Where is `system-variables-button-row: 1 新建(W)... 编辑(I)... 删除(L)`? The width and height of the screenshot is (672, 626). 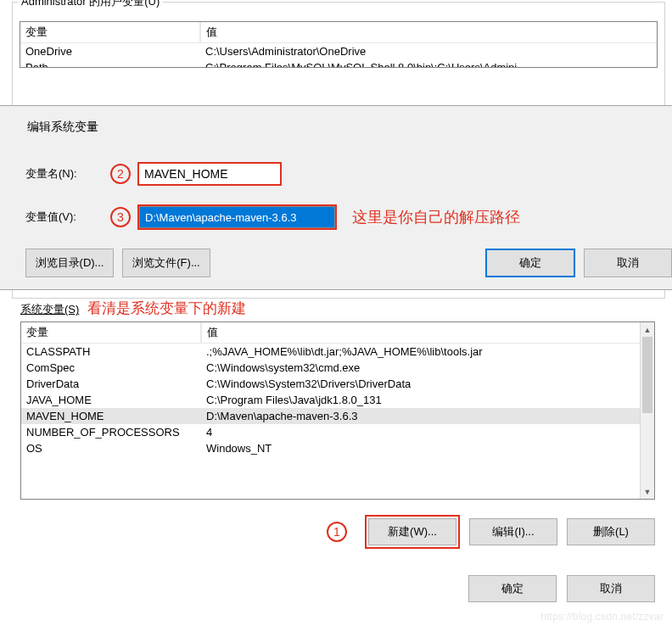
system-variables-button-row: 1 新建(W)... 编辑(I)... 删除(L) is located at coordinates (338, 532).